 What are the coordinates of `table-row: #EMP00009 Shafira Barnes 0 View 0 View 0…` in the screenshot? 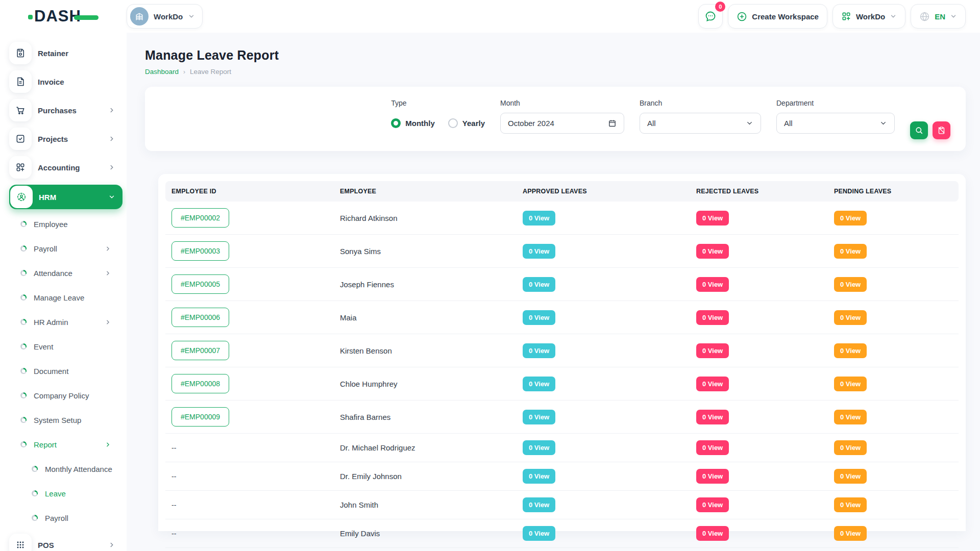 It's located at (562, 417).